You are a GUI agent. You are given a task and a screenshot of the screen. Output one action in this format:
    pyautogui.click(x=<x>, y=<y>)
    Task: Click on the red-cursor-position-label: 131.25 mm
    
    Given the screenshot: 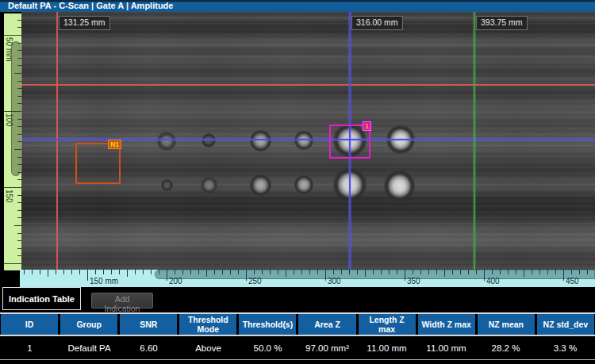 What is the action you would take?
    pyautogui.click(x=84, y=23)
    